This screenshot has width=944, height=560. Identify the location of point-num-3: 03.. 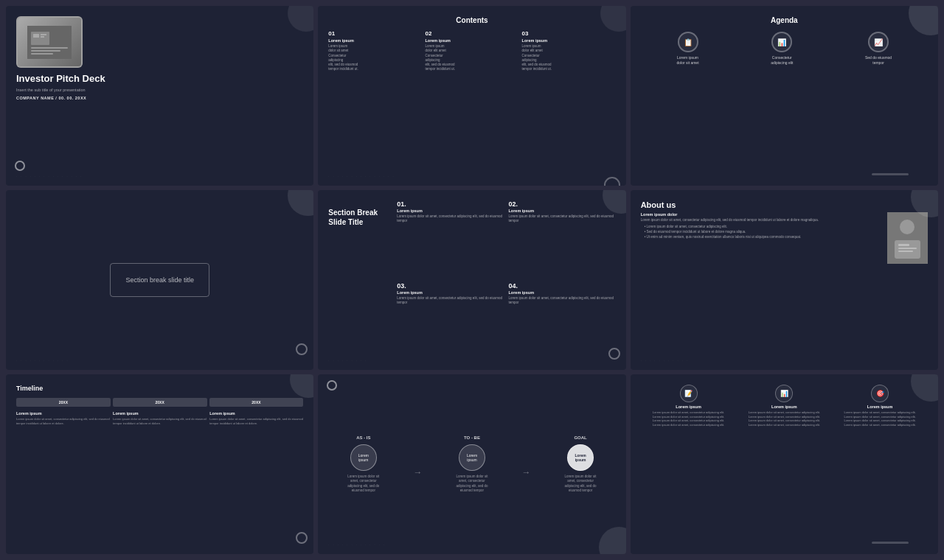
(450, 286).